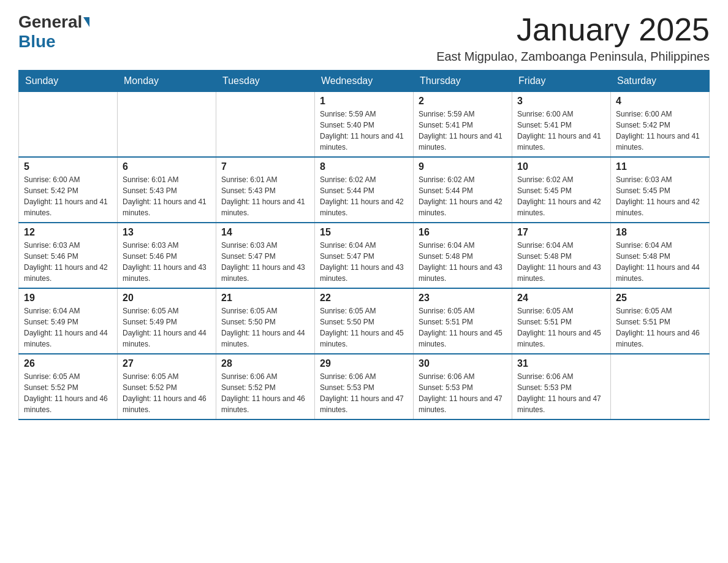 The height and width of the screenshot is (563, 728). Describe the element at coordinates (463, 298) in the screenshot. I see `day-number: 23` at that location.